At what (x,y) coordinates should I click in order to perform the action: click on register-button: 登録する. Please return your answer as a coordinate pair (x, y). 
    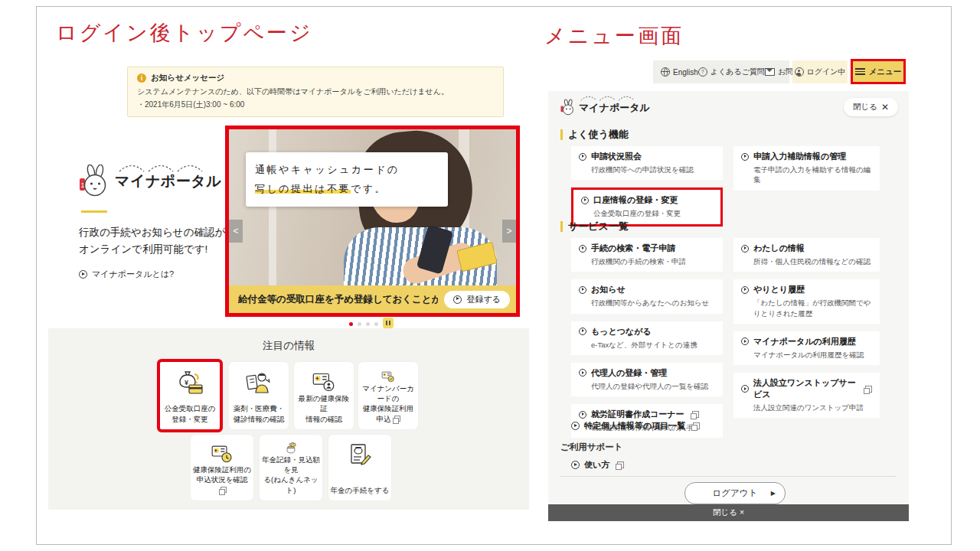
    Looking at the image, I should click on (477, 300).